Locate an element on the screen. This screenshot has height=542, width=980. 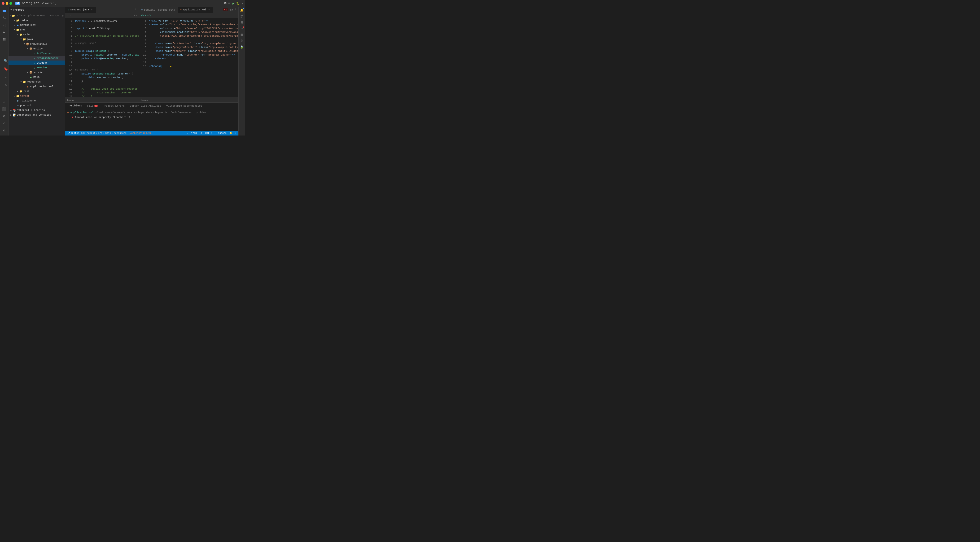
problem-count: 1 problem is located at coordinates (199, 113).